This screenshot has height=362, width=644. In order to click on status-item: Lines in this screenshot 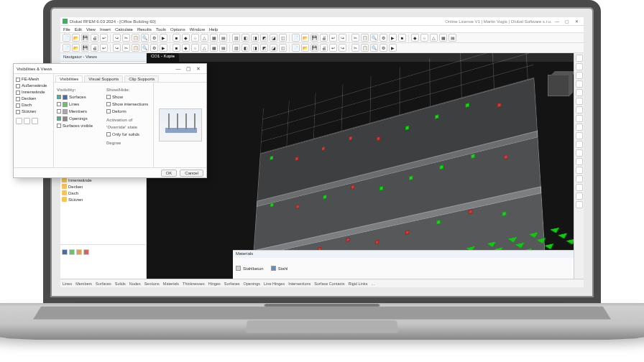, I will do `click(68, 284)`.